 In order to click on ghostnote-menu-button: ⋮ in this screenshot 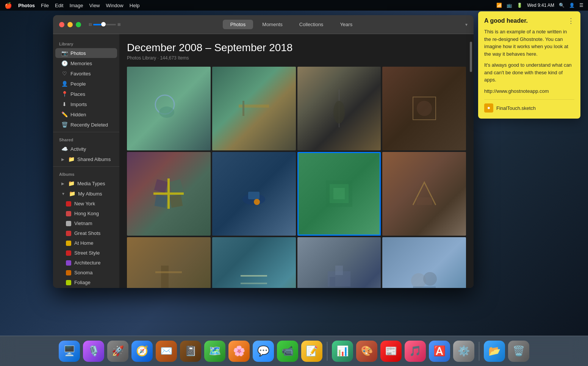, I will do `click(571, 21)`.